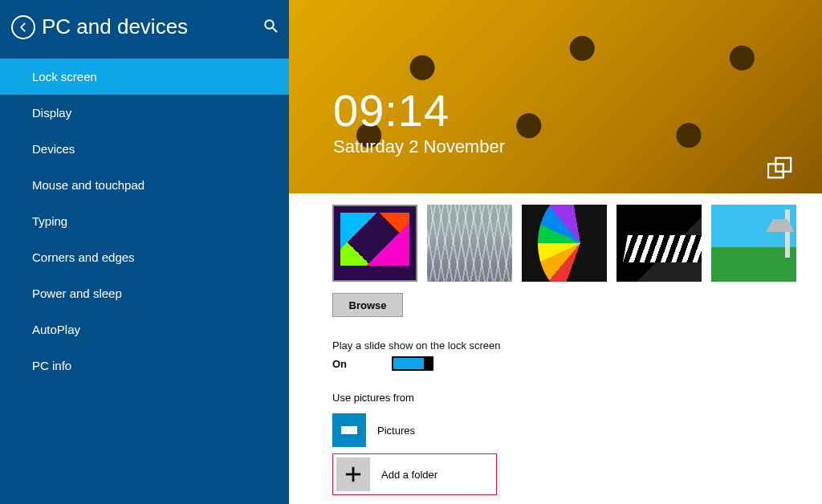 The width and height of the screenshot is (822, 504). What do you see at coordinates (414, 474) in the screenshot?
I see `add-folder-button: Add a folder` at bounding box center [414, 474].